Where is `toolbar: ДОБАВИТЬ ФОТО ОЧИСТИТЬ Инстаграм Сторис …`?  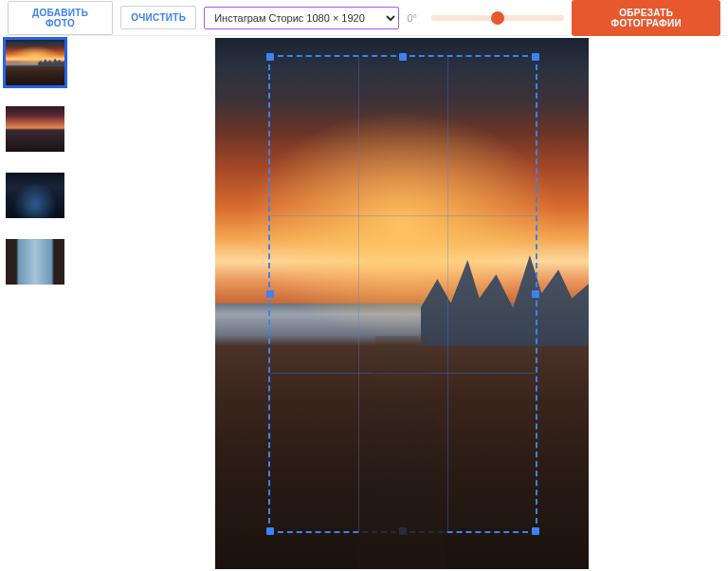 toolbar: ДОБАВИТЬ ФОТО ОЧИСТИТЬ Инстаграм Сторис … is located at coordinates (364, 18).